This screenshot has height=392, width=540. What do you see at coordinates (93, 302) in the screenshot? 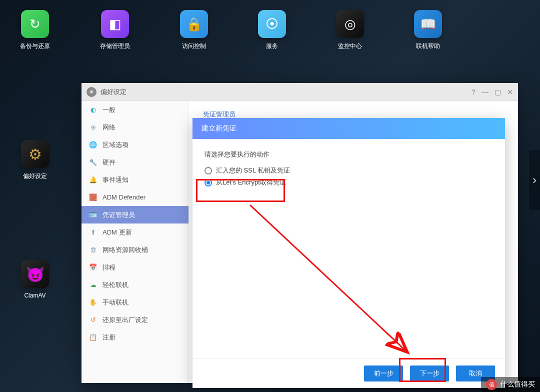
I see `sidebar-icon: ✋` at bounding box center [93, 302].